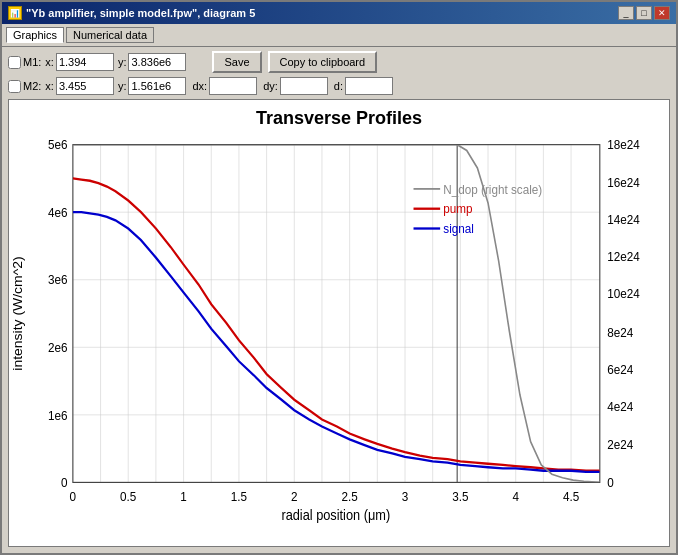 The width and height of the screenshot is (678, 555). I want to click on svg-text: pump, so click(458, 210).